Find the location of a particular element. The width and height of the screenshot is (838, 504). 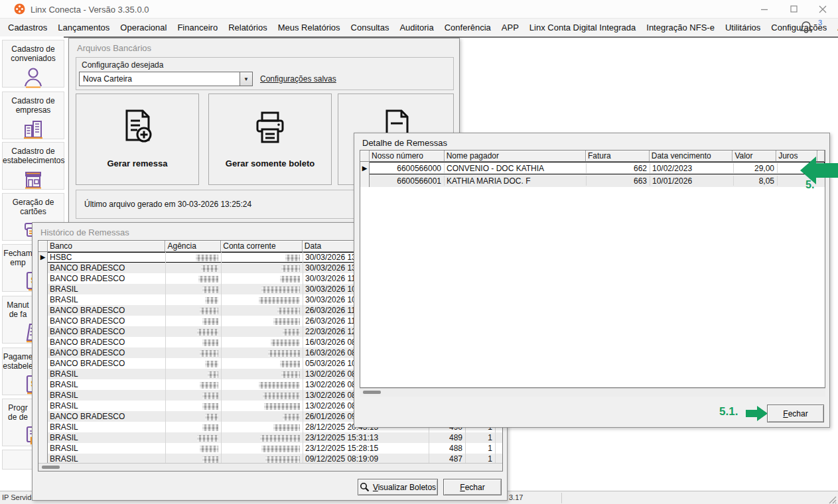

menu-item-app: APP is located at coordinates (510, 28).